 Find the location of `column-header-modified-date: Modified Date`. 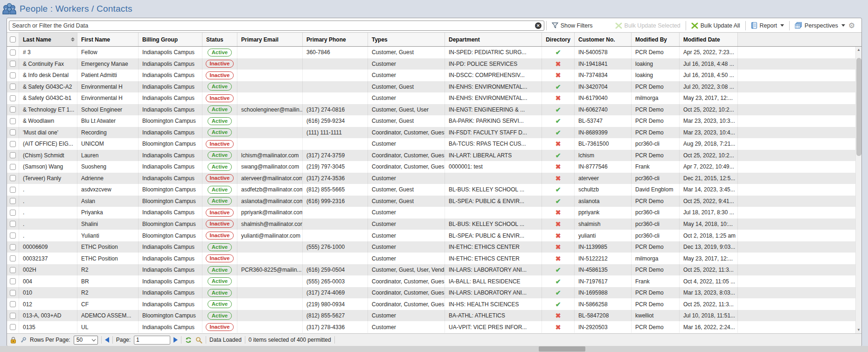

column-header-modified-date: Modified Date is located at coordinates (709, 39).